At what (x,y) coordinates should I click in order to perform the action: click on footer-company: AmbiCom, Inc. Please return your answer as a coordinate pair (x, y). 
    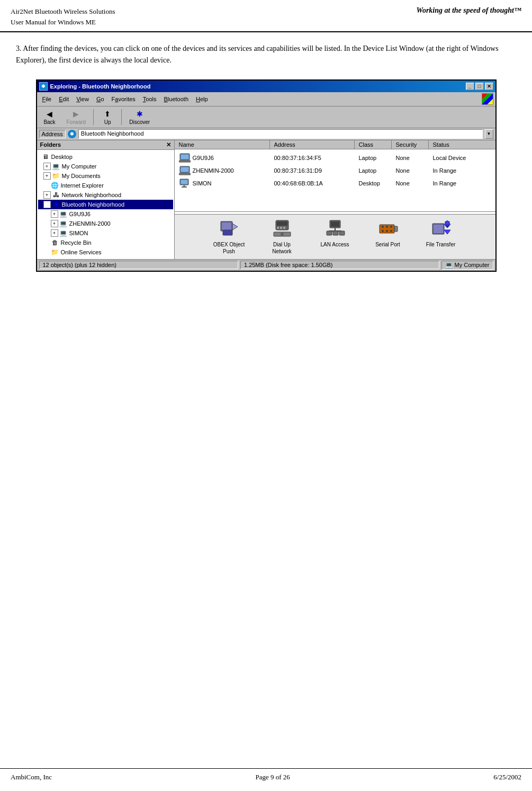
    Looking at the image, I should click on (31, 777).